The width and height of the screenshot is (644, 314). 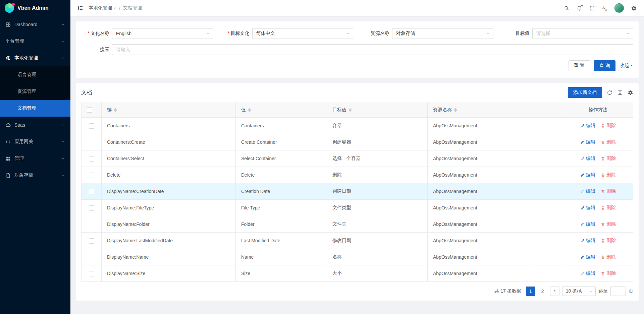 I want to click on table-row: Containers Containers 容器 AbpOssManagemen…, so click(x=358, y=126).